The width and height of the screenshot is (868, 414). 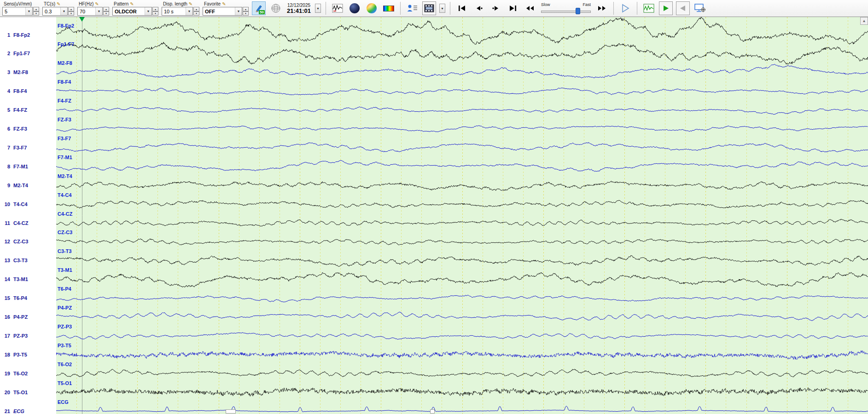 I want to click on channel-row-cz-c3: 12CZ-C3, so click(x=28, y=242).